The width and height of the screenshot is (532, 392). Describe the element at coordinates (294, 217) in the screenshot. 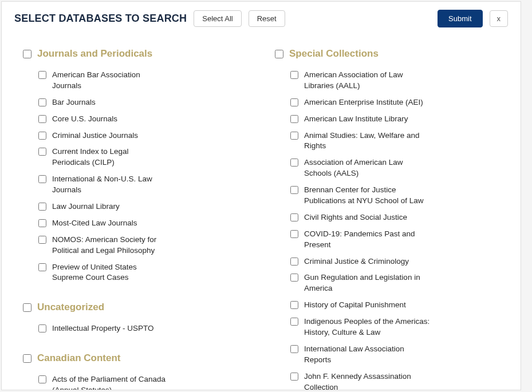

I see `database-checkbox-civil-rights-and-social-justice` at that location.